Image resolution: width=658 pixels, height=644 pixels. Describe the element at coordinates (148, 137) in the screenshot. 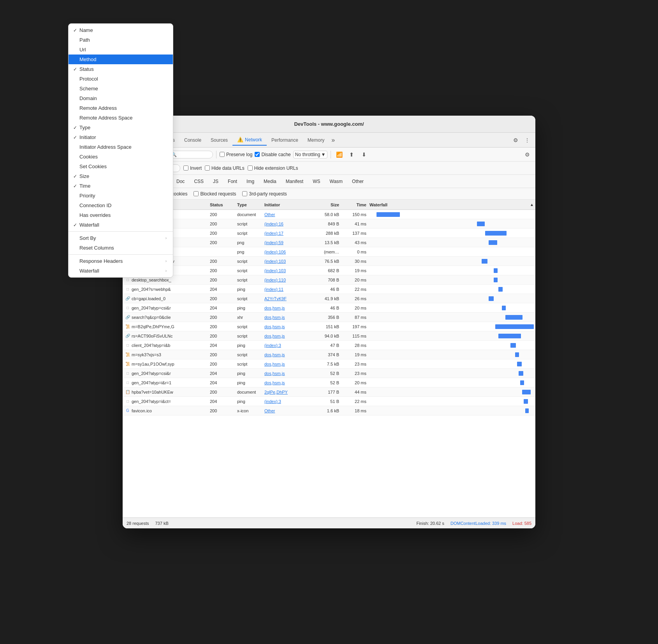

I see `menu-item-initiator: ✓ Initiator` at that location.